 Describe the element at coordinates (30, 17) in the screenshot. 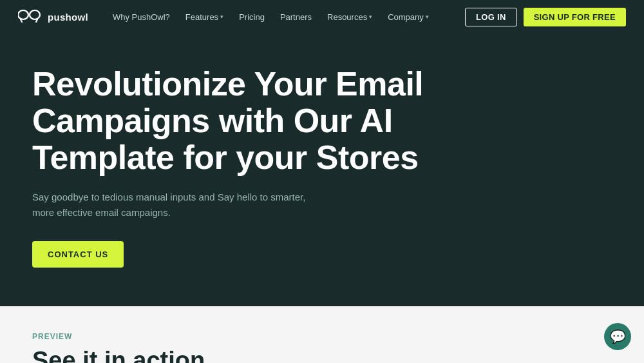

I see `logo-icon` at that location.